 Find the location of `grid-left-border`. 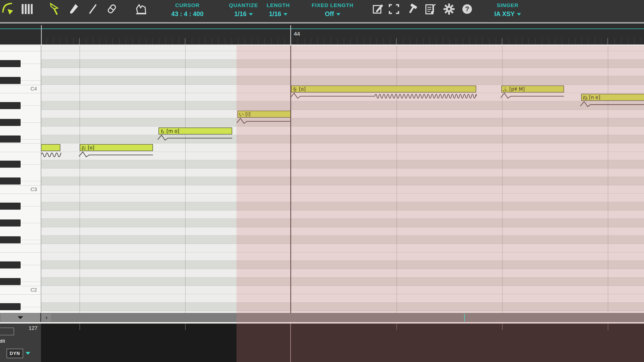

grid-left-border is located at coordinates (41, 179).